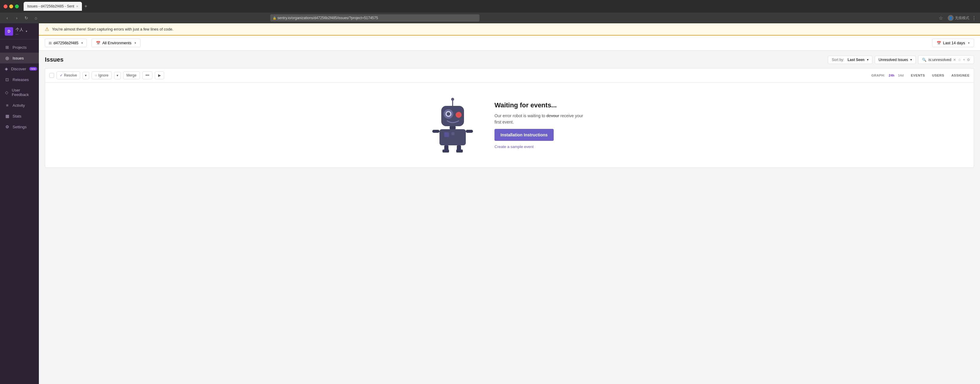  What do you see at coordinates (5, 6) in the screenshot?
I see `close-button` at bounding box center [5, 6].